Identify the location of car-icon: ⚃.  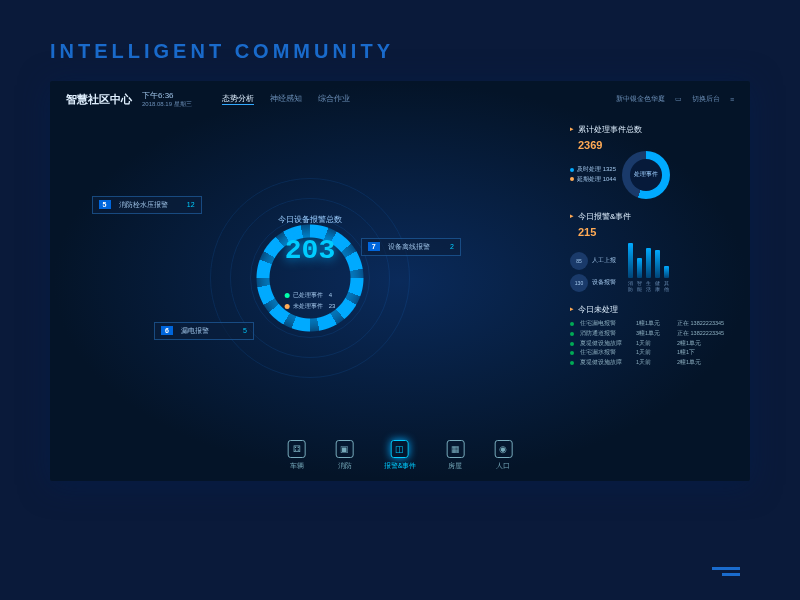
(297, 449).